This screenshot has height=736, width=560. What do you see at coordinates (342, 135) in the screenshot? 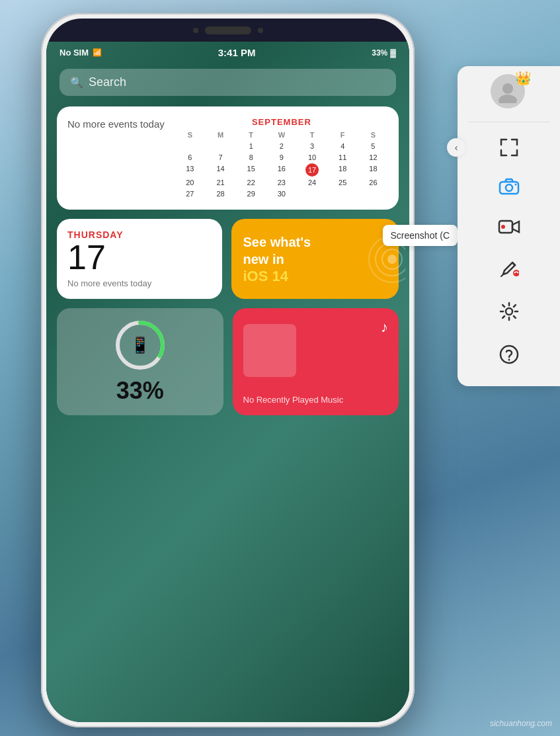
I see `cal-header-f: F` at bounding box center [342, 135].